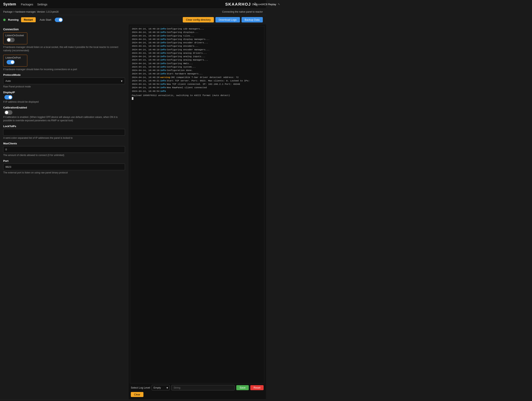  What do you see at coordinates (197, 63) in the screenshot?
I see `log-line: 2024-04-14, 16:40:19infoConfiguring HWCs…` at bounding box center [197, 63].